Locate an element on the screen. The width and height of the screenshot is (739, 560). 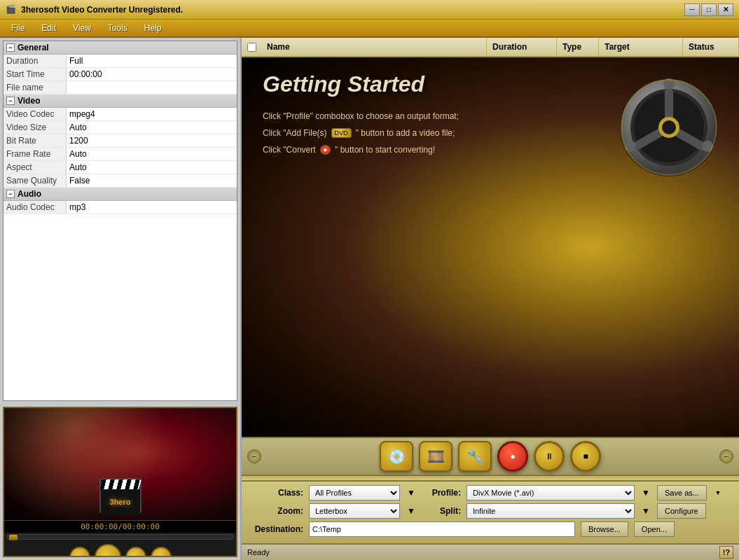
split-label: Split: is located at coordinates (441, 511).